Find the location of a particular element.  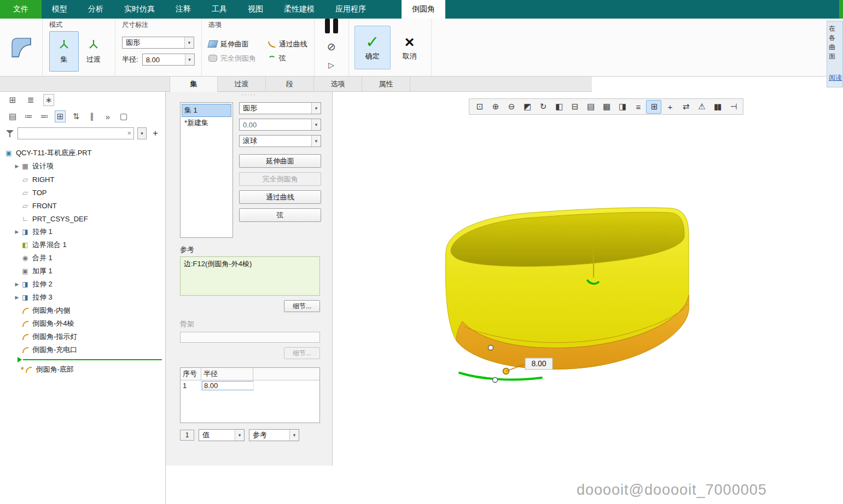

tree-item: ◧ 边界混合 1 is located at coordinates (83, 245).